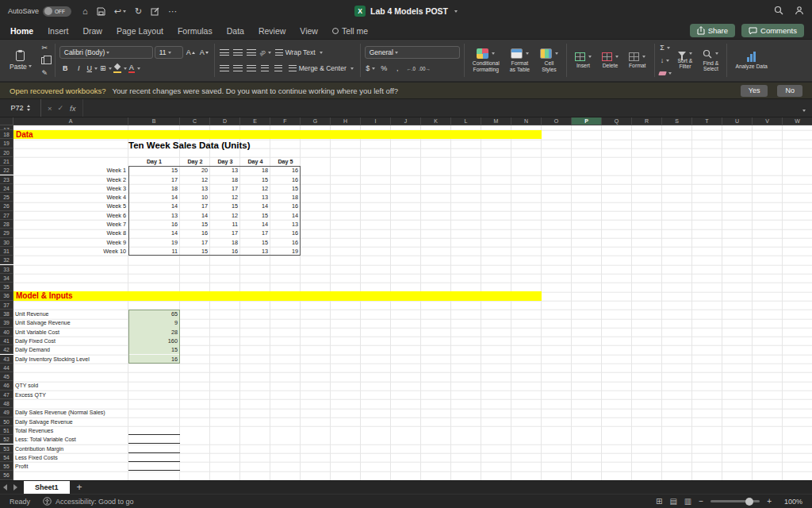 The height and width of the screenshot is (508, 812). Describe the element at coordinates (659, 502) in the screenshot. I see `normal-view-icon: ⊞` at that location.